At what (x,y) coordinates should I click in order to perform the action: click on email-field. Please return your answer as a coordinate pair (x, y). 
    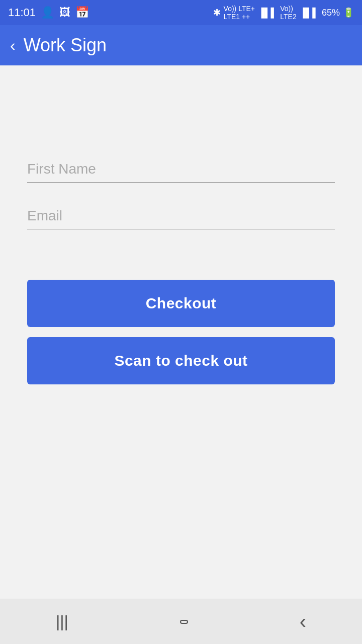
    Looking at the image, I should click on (181, 216).